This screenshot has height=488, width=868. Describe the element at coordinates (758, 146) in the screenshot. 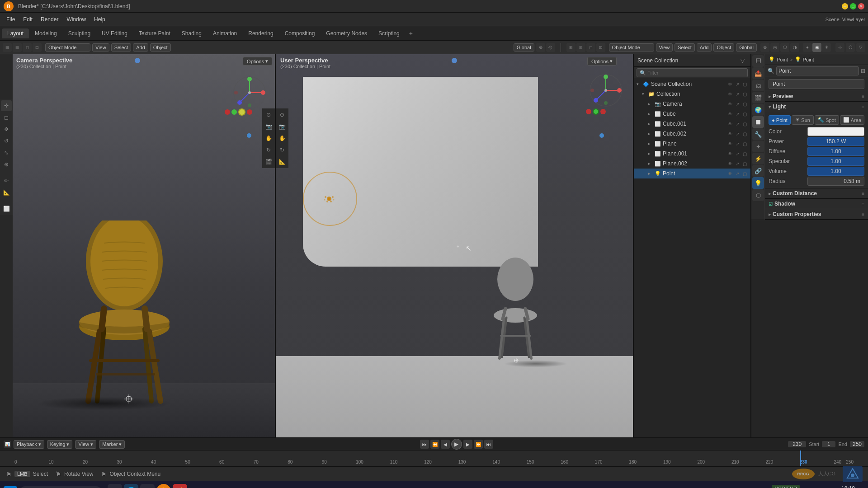

I see `particles-props-tab: ✦` at that location.